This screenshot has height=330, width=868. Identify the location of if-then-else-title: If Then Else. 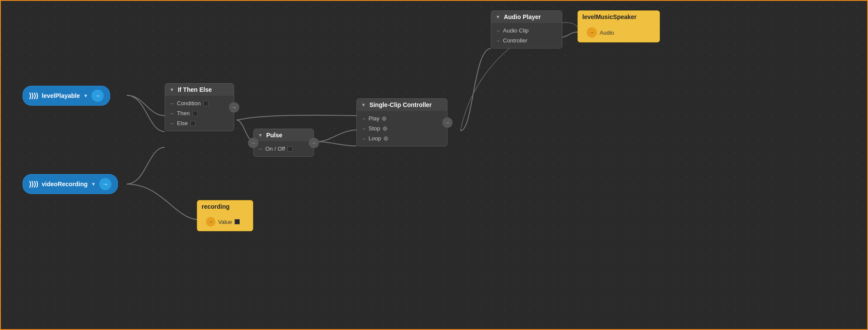
(195, 90).